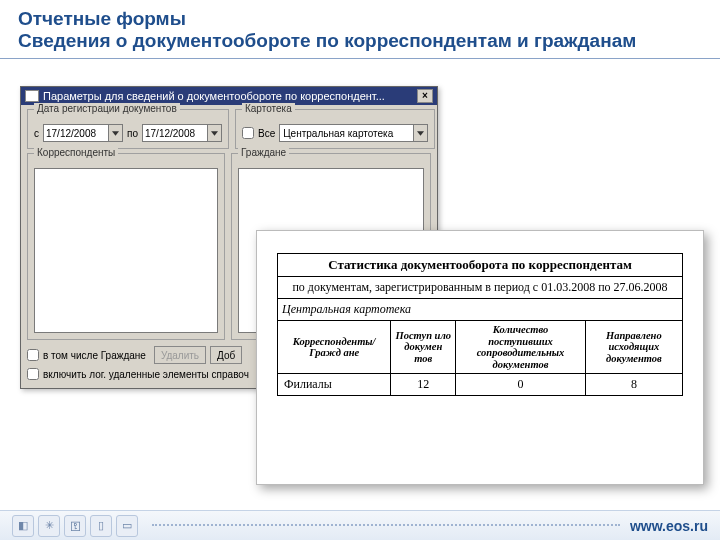 This screenshot has height=540, width=720. I want to click on cit-group-label: Граждане, so click(264, 152).